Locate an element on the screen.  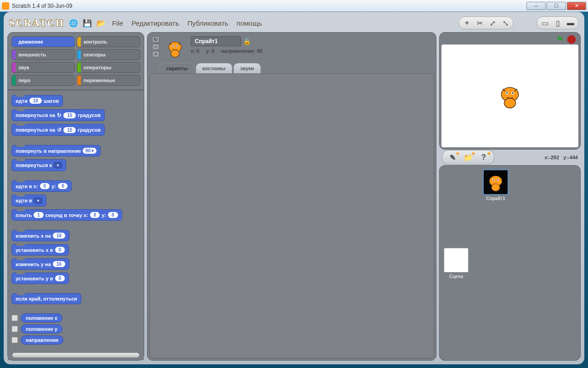
checkbox-xpos is located at coordinates (15, 318).